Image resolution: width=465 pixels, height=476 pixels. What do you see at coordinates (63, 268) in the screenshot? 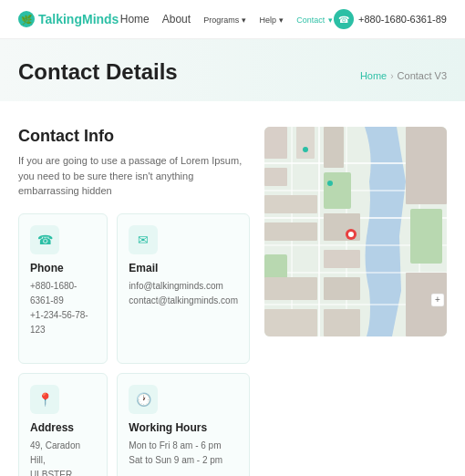
I see `phone-card-title: Phone` at bounding box center [63, 268].